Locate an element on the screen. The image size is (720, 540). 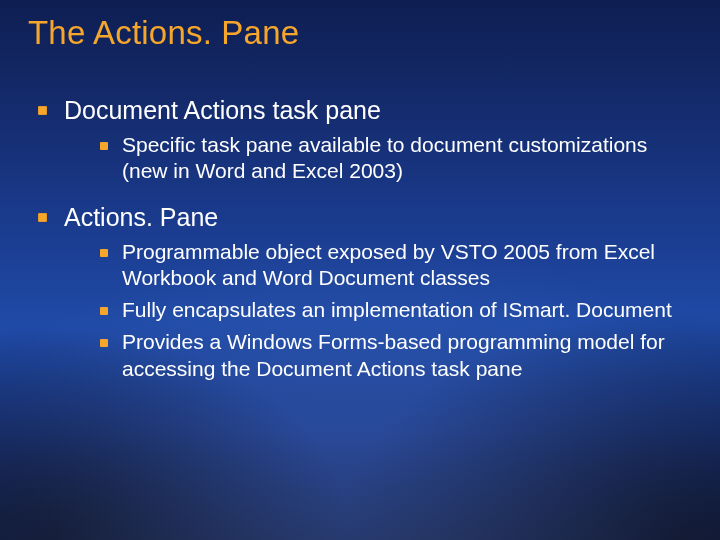
sub-bullet-text: Provides a Windows Forms-based programmi… is located at coordinates (404, 356).